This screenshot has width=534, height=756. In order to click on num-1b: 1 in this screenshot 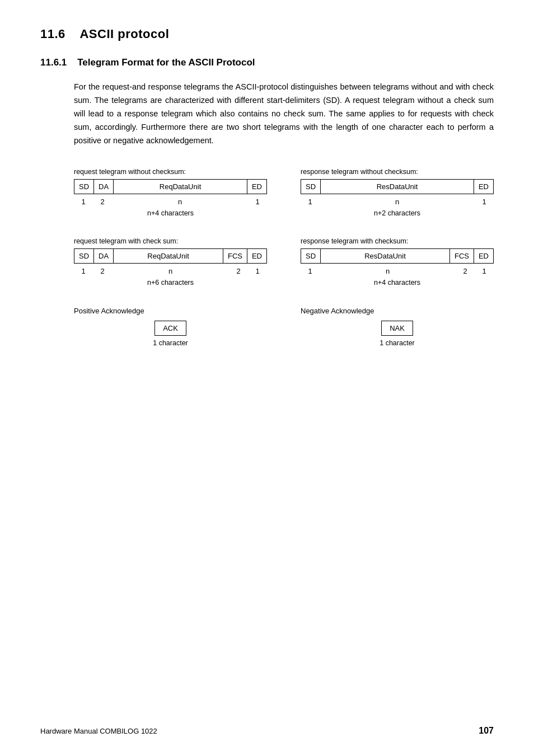, I will do `click(257, 201)`.